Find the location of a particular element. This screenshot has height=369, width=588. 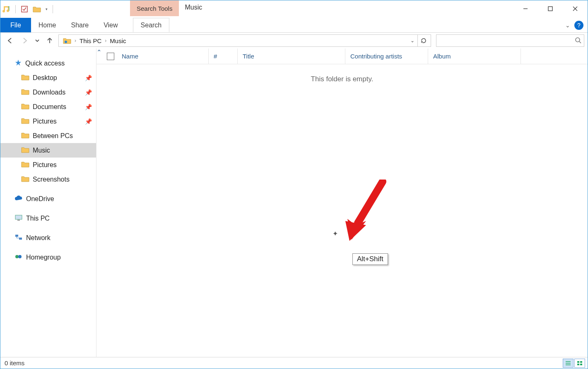

refresh-button is located at coordinates (423, 41).